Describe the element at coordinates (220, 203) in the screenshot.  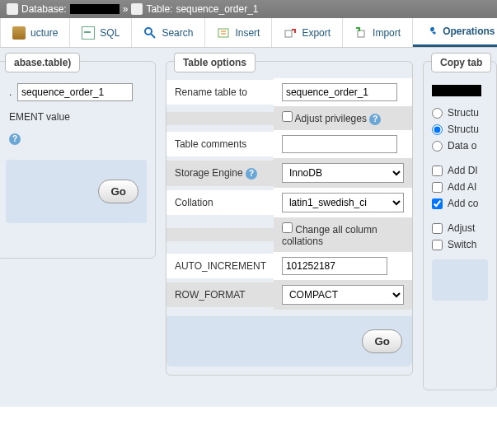
I see `collation-label: Collation` at that location.